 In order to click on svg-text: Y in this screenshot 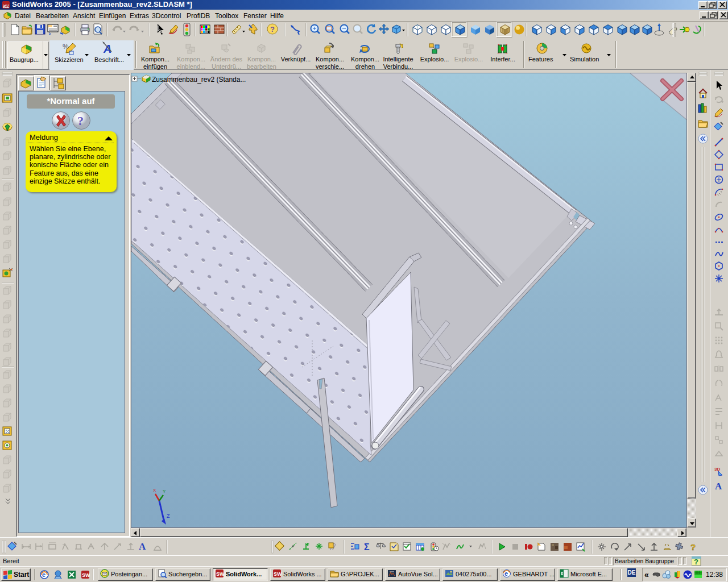, I will do `click(164, 491)`.